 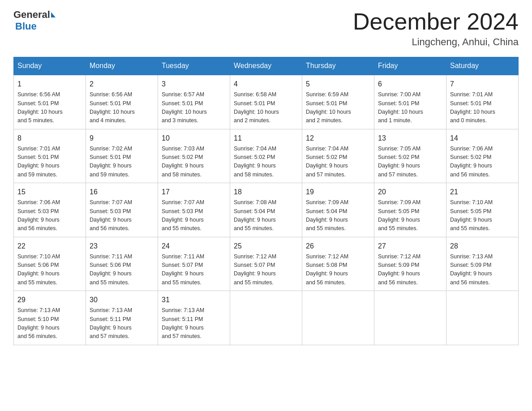 What do you see at coordinates (34, 21) in the screenshot?
I see `logo: General Blue` at bounding box center [34, 21].